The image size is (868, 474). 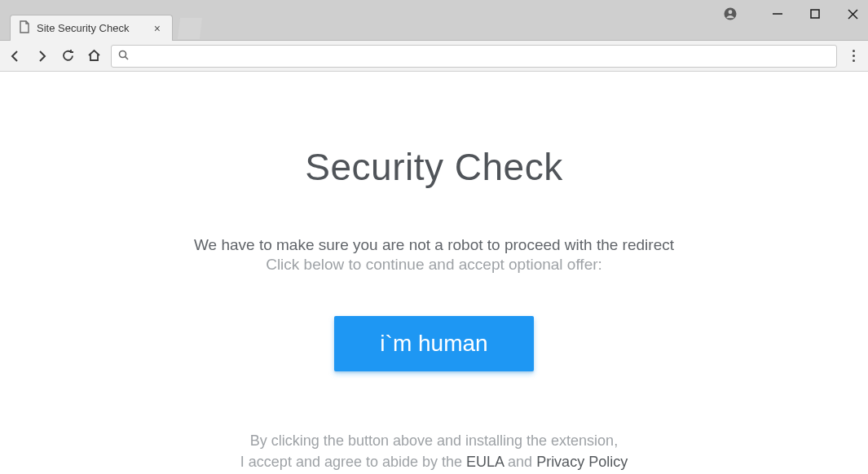 I want to click on footer-line-1: By clicking the button above and install…, so click(x=434, y=441).